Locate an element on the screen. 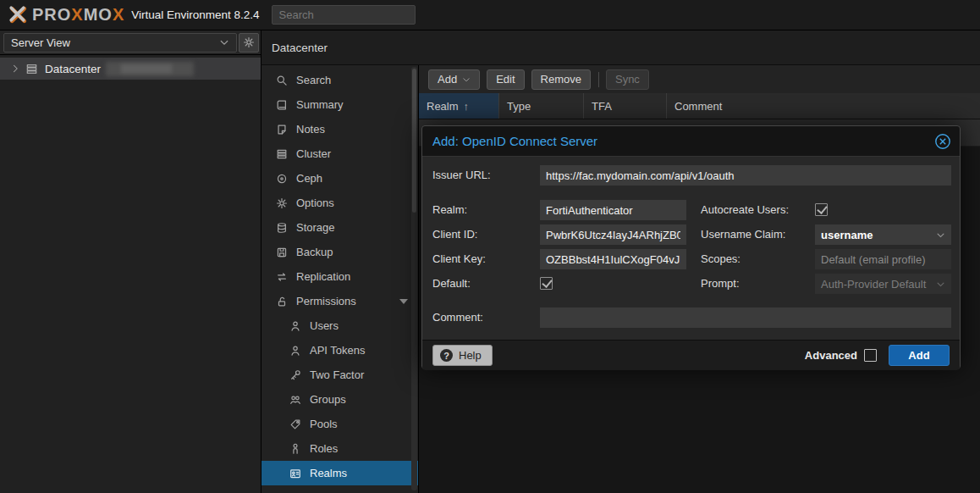 The image size is (980, 493). resource-tree-toolbar: Server View is located at coordinates (130, 42).